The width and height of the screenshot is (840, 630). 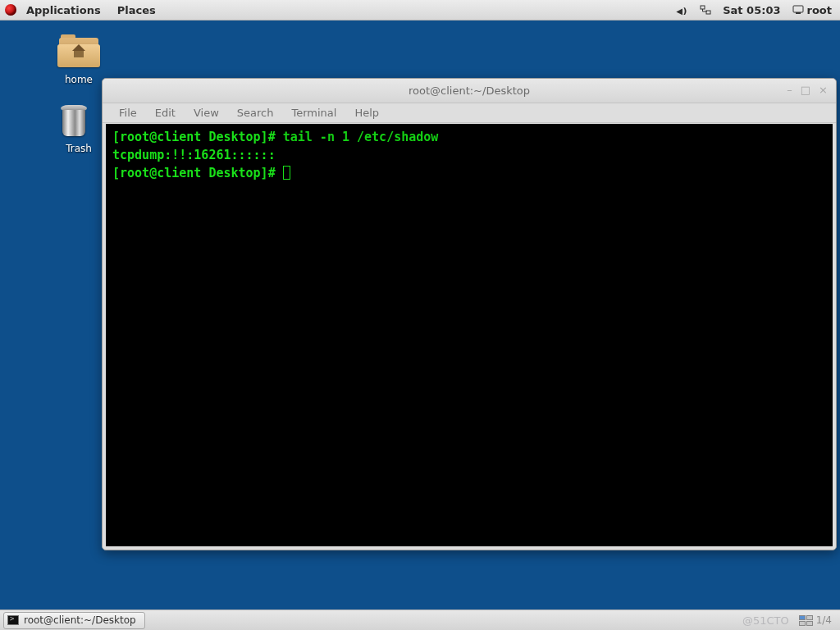 What do you see at coordinates (198, 137) in the screenshot?
I see `prompt-1: [root@client Desktop]#` at bounding box center [198, 137].